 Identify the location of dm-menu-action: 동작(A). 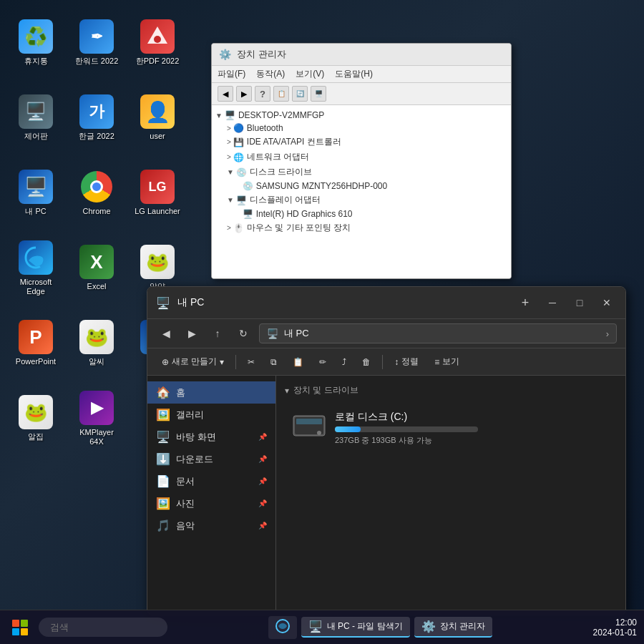
(270, 74).